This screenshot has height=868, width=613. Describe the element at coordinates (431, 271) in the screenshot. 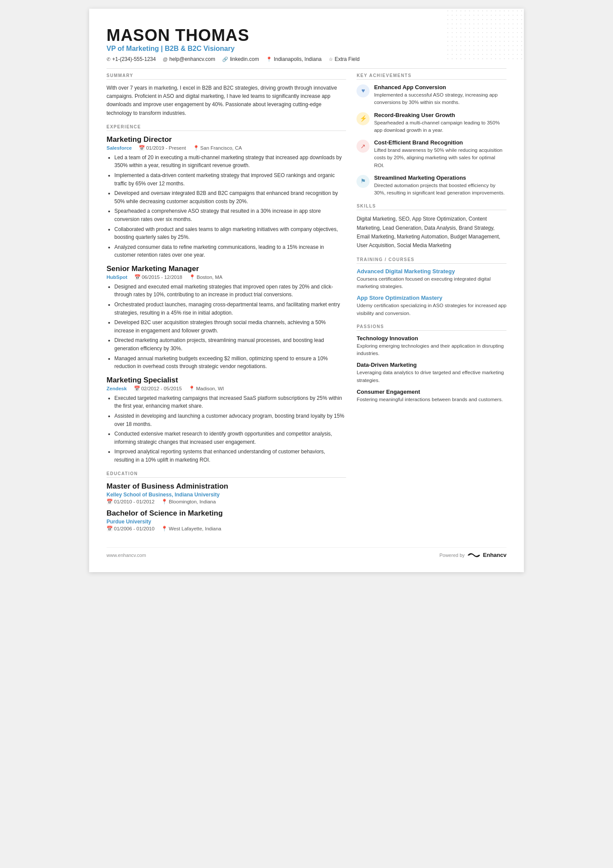

I see `training-title-1: Advanced Digital Marketing Strategy` at that location.